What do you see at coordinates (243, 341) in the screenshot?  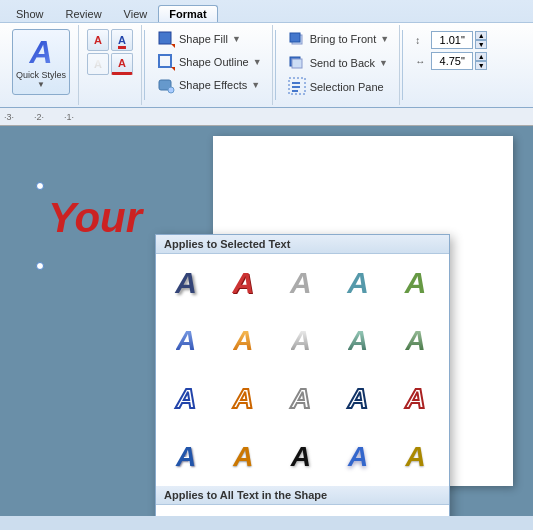 I see `style-orange-gradient: A` at bounding box center [243, 341].